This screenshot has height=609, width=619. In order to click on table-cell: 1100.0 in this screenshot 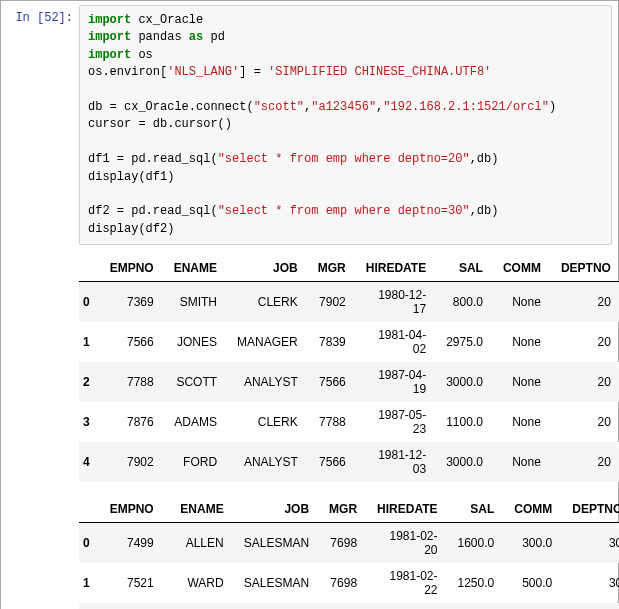, I will do `click(464, 422)`.